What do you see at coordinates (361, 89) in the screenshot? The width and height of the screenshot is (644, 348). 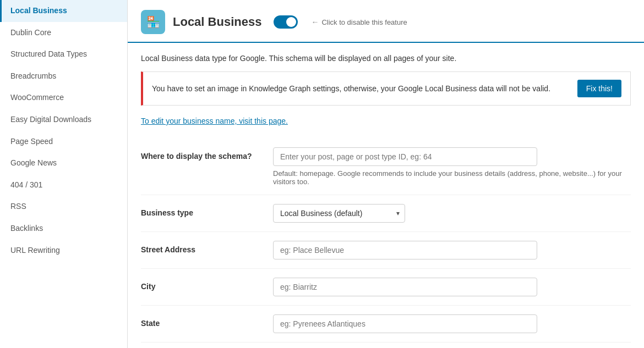 I see `warning-text: You have to set an image in Knowledge Gr…` at bounding box center [361, 89].